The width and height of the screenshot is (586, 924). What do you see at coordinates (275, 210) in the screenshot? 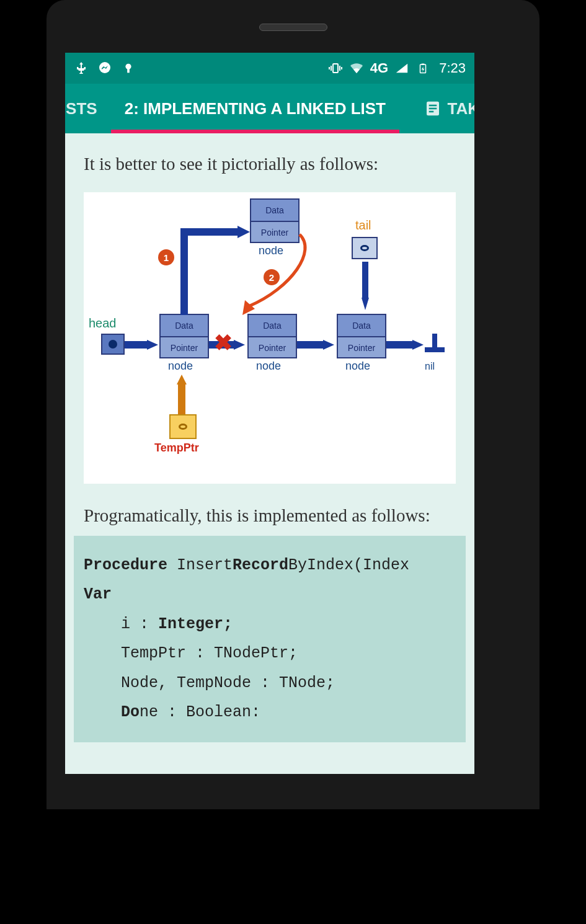
I see `diagram-data-label: Data` at bounding box center [275, 210].